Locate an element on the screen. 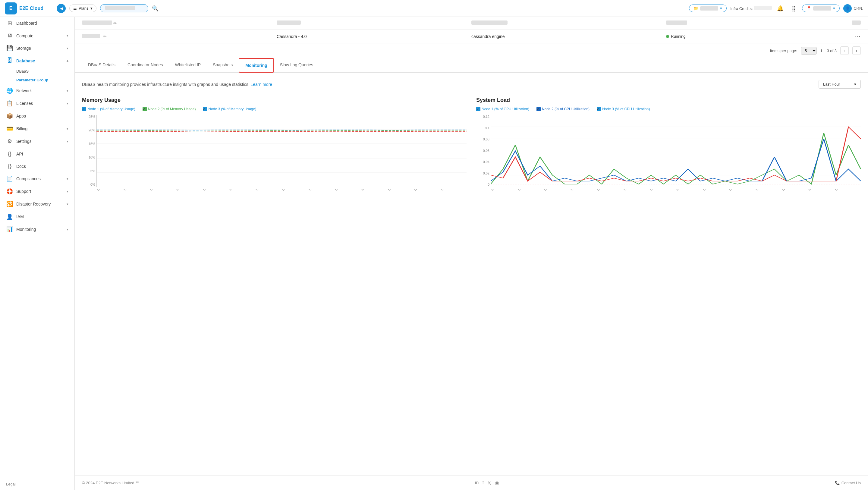 The height and width of the screenshot is (490, 868). system-load-legend: ✓ Node 1 (% of CPU Utilization) ✓ Node 2… is located at coordinates (669, 109).